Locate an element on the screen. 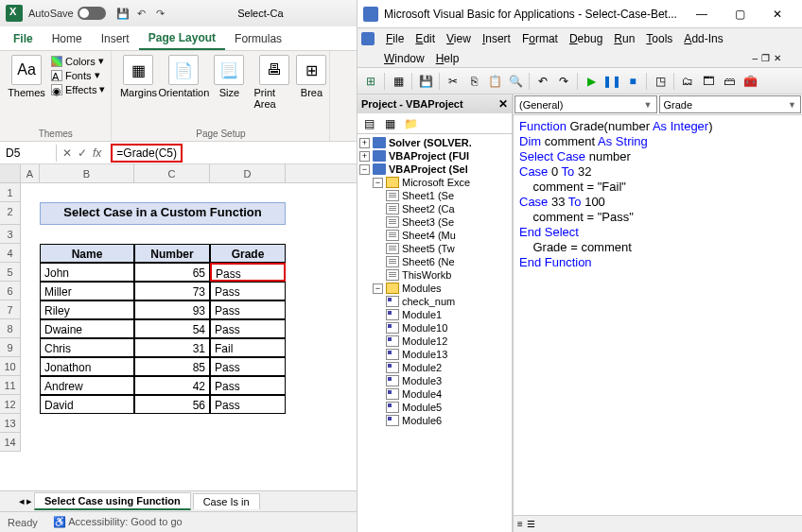  menu-edit: Edit is located at coordinates (426, 39).